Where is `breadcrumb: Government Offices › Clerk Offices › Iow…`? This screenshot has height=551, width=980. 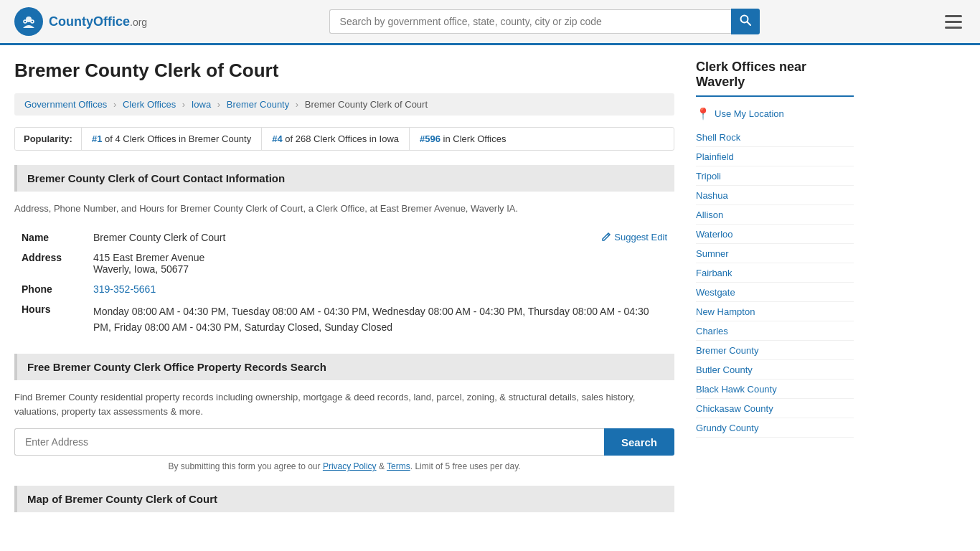 breadcrumb: Government Offices › Clerk Offices › Iow… is located at coordinates (344, 105).